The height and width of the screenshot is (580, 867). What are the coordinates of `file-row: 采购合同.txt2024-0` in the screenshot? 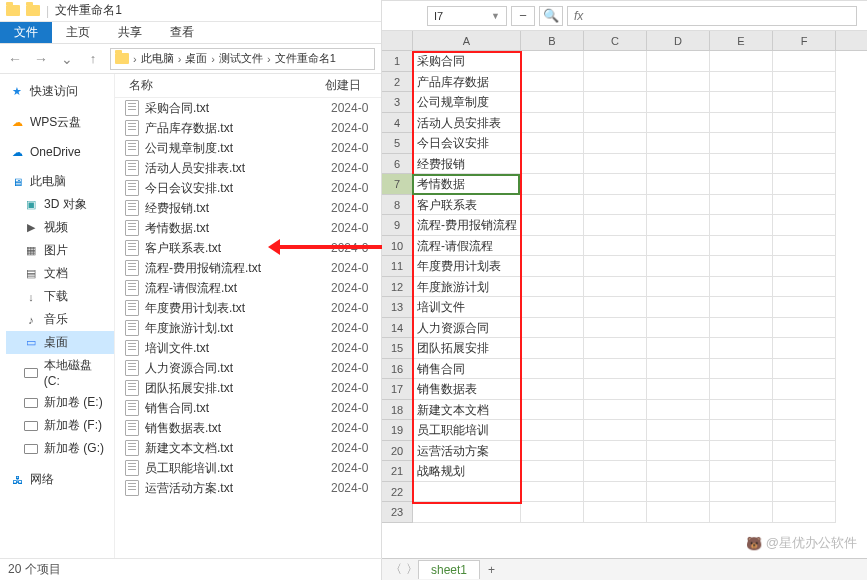 It's located at (248, 108).